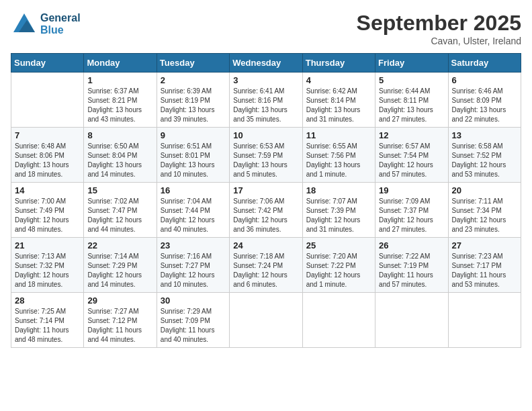  I want to click on day-number: 14, so click(47, 191).